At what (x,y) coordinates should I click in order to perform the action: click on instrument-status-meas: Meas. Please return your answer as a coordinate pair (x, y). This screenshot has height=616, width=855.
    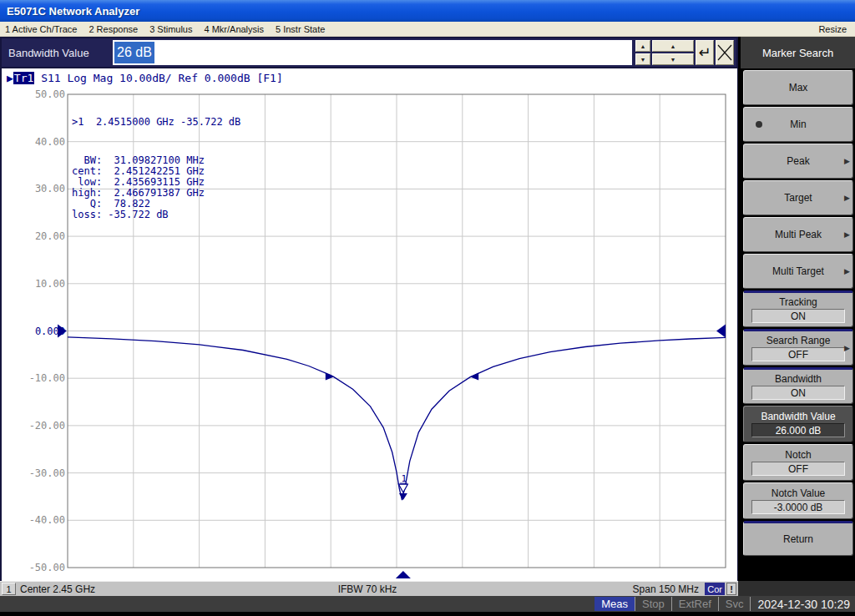
    Looking at the image, I should click on (615, 604).